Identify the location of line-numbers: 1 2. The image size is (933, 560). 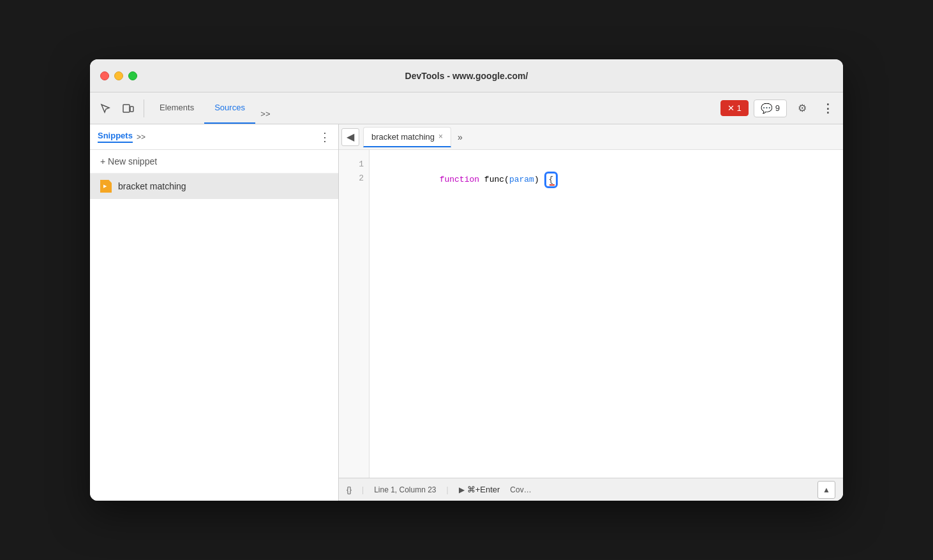
(354, 314).